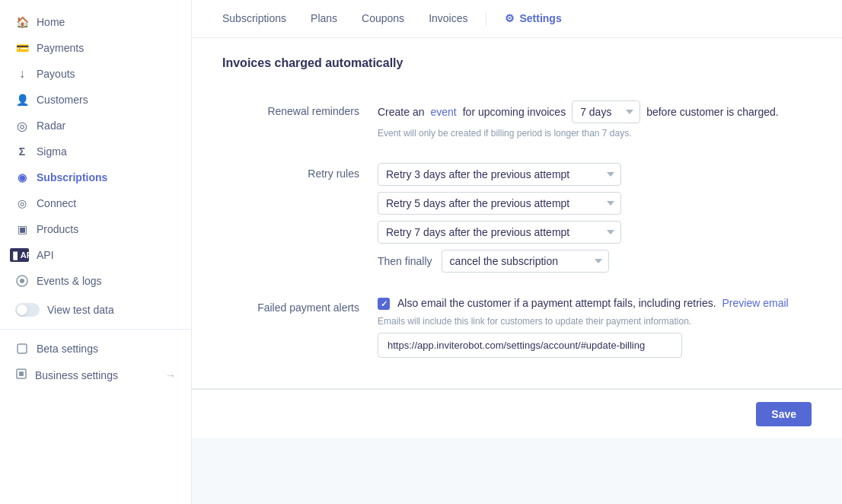 The image size is (842, 504). I want to click on sidebar-item-events-label: Events & logs, so click(69, 281).